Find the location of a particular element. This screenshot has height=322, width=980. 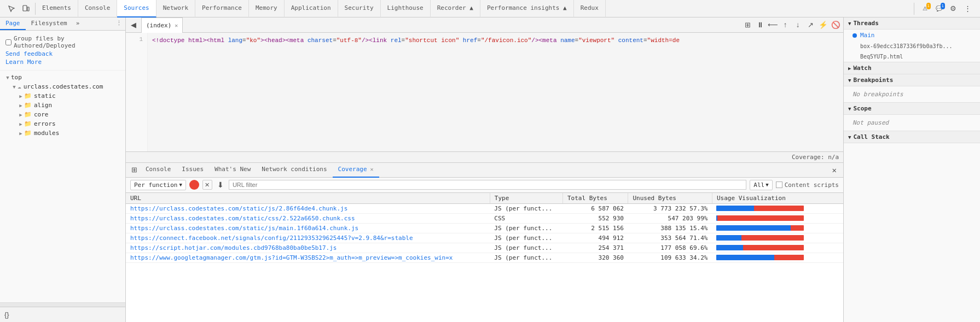

threads-section-header: ▼ Threads is located at coordinates (912, 24).